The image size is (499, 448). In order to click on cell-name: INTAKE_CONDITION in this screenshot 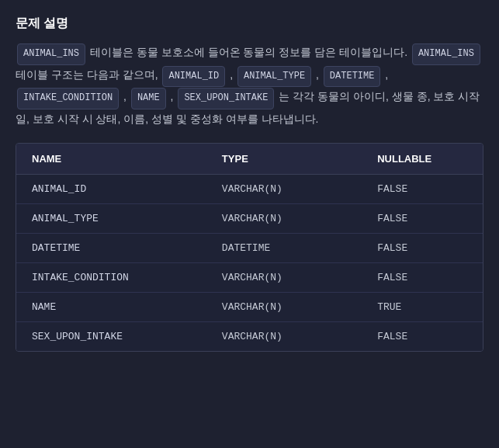, I will do `click(112, 277)`.